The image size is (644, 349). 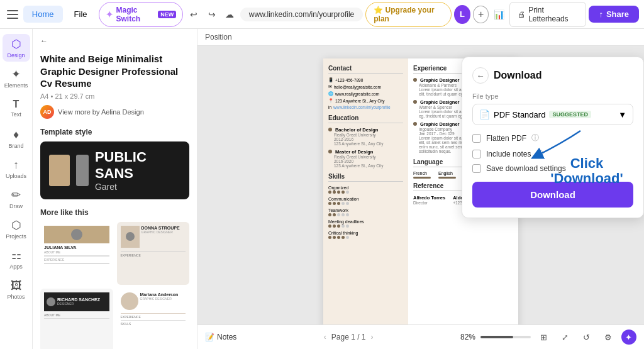 What do you see at coordinates (114, 112) in the screenshot?
I see `panel-author: AD View more by Aelina Design` at bounding box center [114, 112].